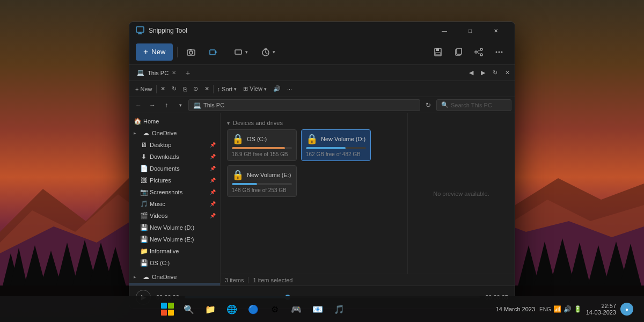 Image resolution: width=644 pixels, height=322 pixels. What do you see at coordinates (277, 89) in the screenshot?
I see `exp-audio-button: 🔊` at bounding box center [277, 89].